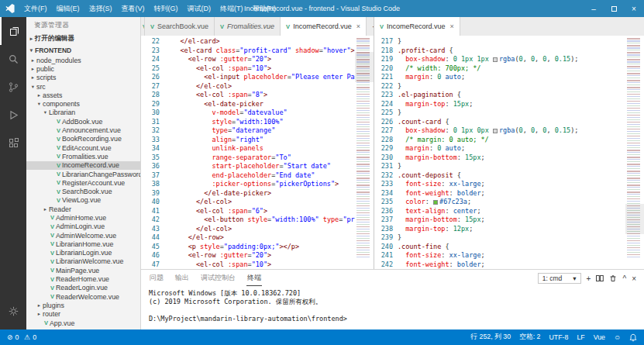 This screenshot has width=644, height=345. I want to click on code-line: .el-pagination {, so click(511, 95).